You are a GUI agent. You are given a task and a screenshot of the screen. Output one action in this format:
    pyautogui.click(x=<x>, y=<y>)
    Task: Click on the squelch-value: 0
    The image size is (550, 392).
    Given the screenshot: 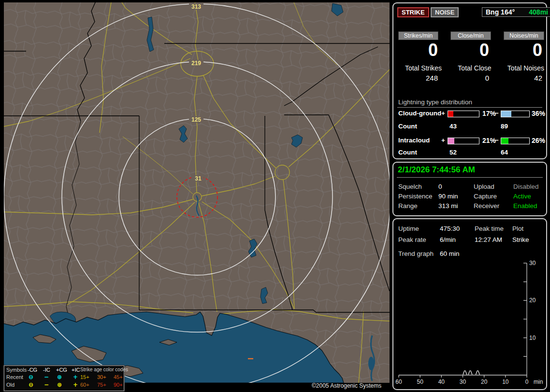 What is the action you would take?
    pyautogui.click(x=440, y=186)
    